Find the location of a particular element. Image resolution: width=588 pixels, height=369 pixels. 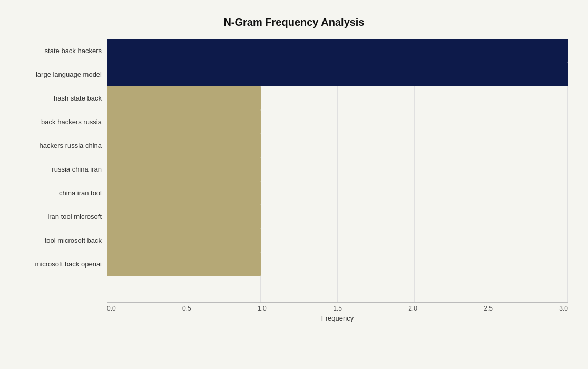

bar-label: hackers russia china is located at coordinates (63, 145).